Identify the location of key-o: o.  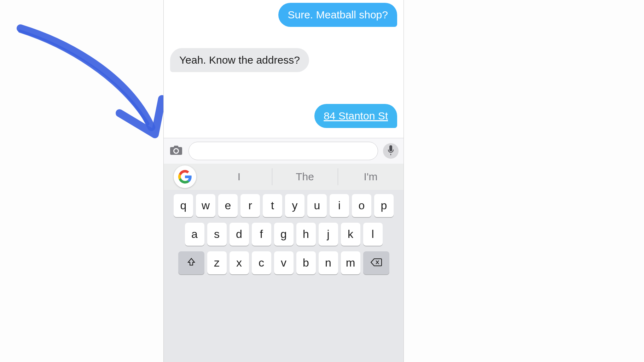
(361, 206).